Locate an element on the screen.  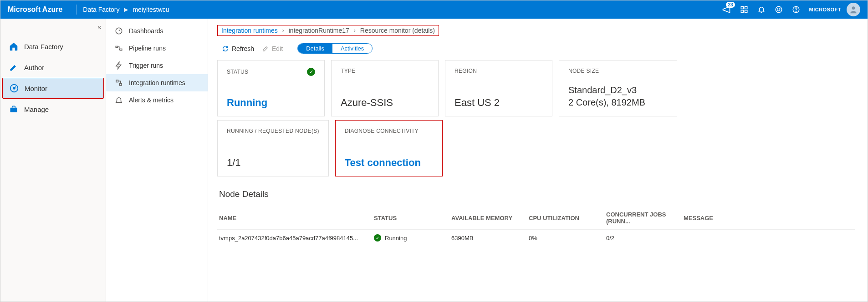
card-node-size: NODE SIZE Standard_D2_v3 2 Core(s), 8192… is located at coordinates (618, 88).